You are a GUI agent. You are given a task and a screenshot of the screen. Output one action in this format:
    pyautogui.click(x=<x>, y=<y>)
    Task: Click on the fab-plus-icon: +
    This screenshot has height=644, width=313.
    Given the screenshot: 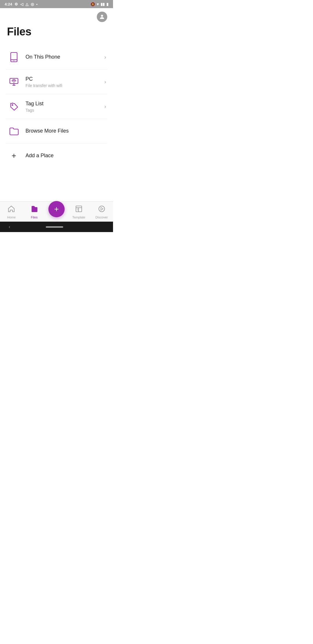 What is the action you would take?
    pyautogui.click(x=57, y=209)
    